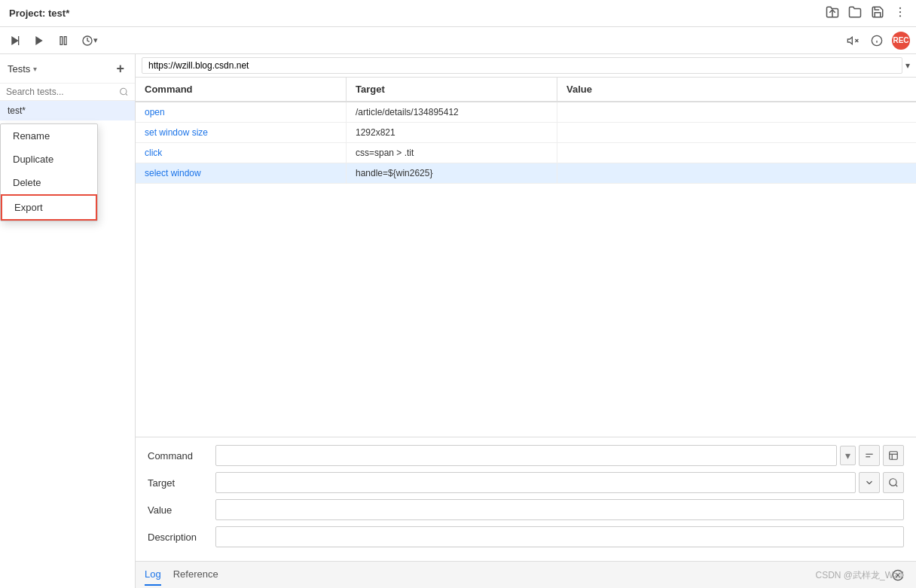  What do you see at coordinates (900, 14) in the screenshot?
I see `more-icon` at bounding box center [900, 14].